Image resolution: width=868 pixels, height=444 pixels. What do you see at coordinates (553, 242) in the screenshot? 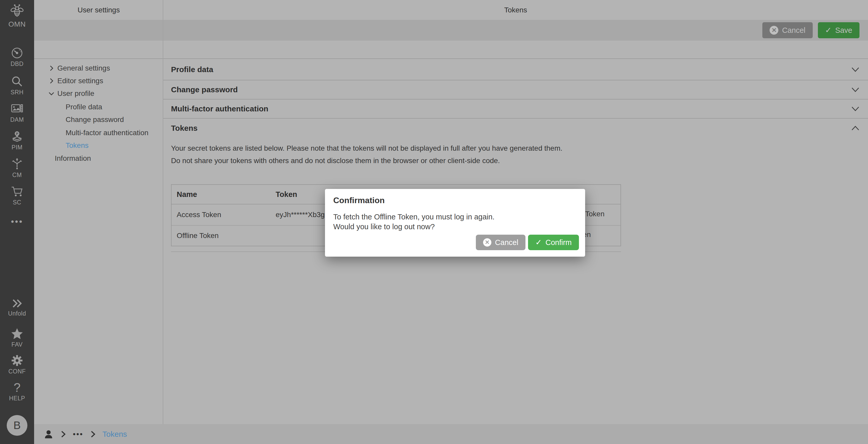
I see `dialog-confirm-button: ✓ Confirm` at bounding box center [553, 242].